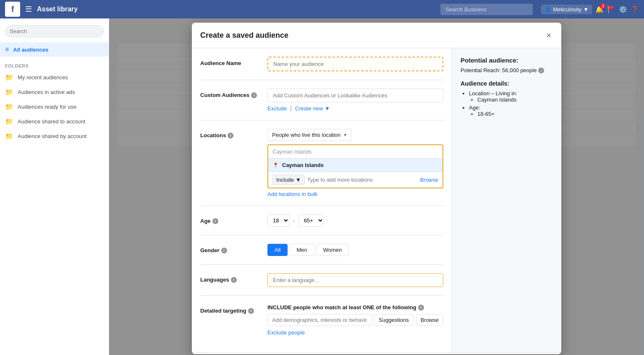  Describe the element at coordinates (322, 254) in the screenshot. I see `gender-row: Gender i All Men Women` at that location.